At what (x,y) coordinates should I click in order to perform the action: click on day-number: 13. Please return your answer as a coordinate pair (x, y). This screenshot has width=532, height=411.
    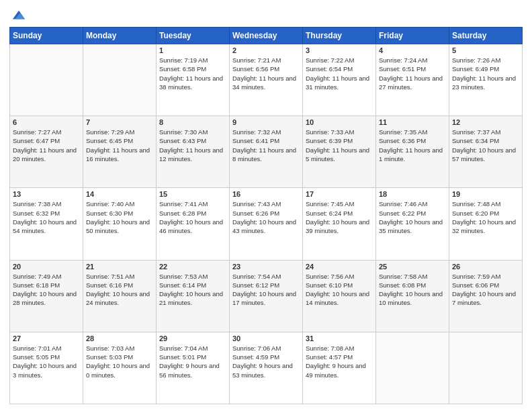
    Looking at the image, I should click on (46, 194).